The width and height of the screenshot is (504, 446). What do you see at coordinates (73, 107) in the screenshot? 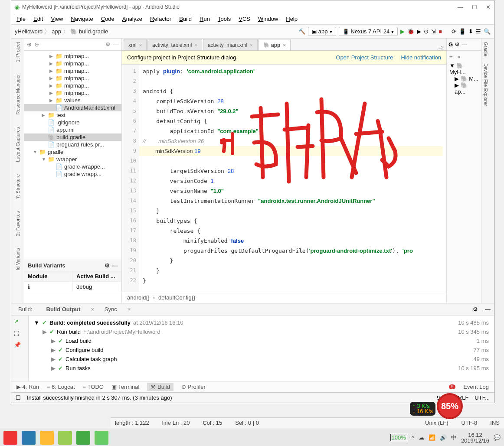
I see `tree-item: 📄 AndroidManifest.xml` at bounding box center [73, 107].